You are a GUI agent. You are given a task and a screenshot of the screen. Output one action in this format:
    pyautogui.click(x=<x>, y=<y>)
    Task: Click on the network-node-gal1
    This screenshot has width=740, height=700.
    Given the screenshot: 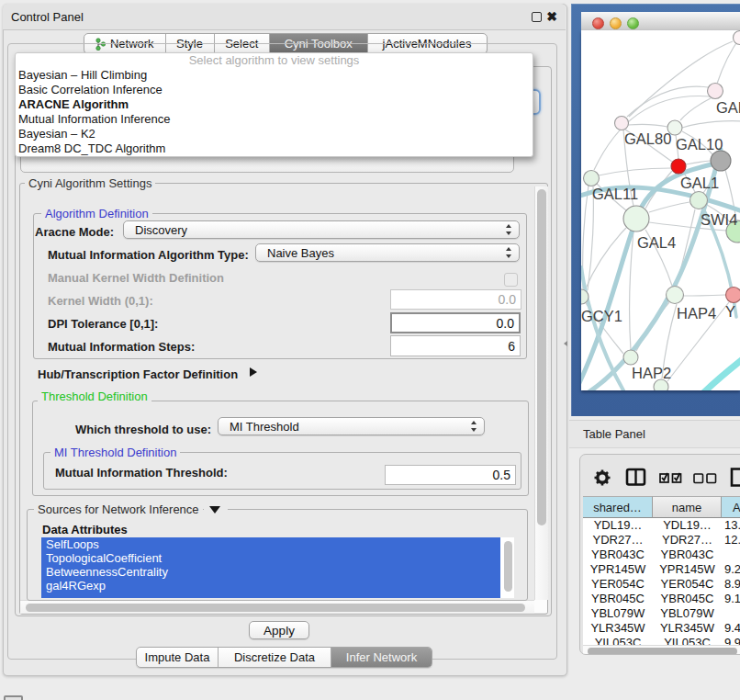 What is the action you would take?
    pyautogui.click(x=678, y=166)
    